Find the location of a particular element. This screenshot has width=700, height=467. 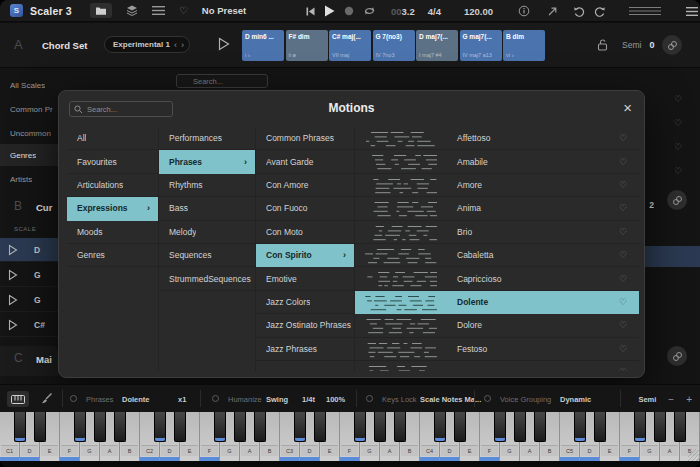

motion-item: Amabile♡ is located at coordinates (497, 162).